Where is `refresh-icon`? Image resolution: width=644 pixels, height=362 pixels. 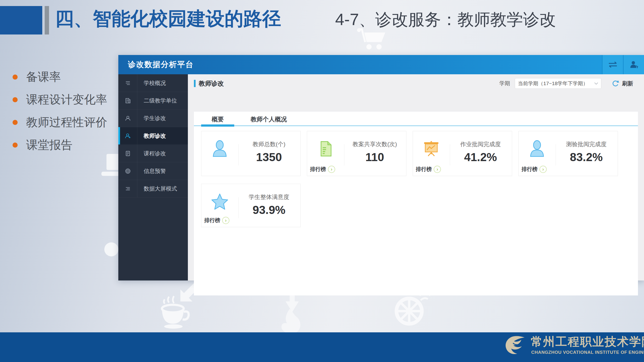 refresh-icon is located at coordinates (616, 83).